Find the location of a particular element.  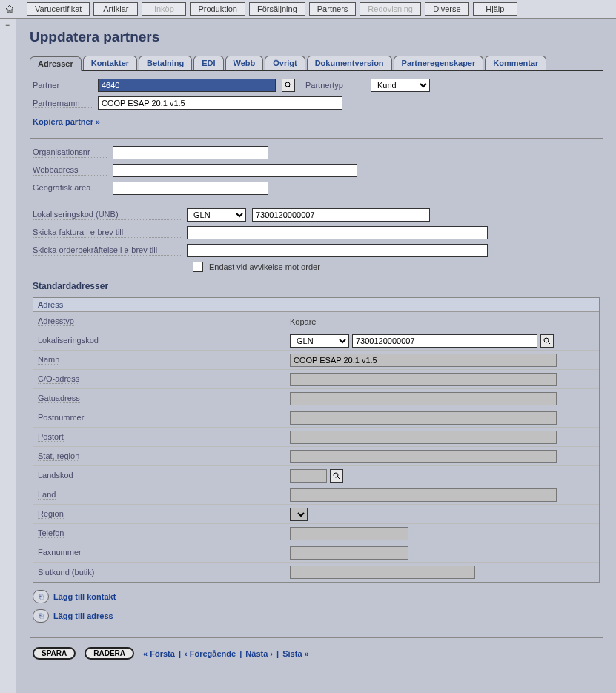

nav-hjalp: Hjälp is located at coordinates (495, 9).